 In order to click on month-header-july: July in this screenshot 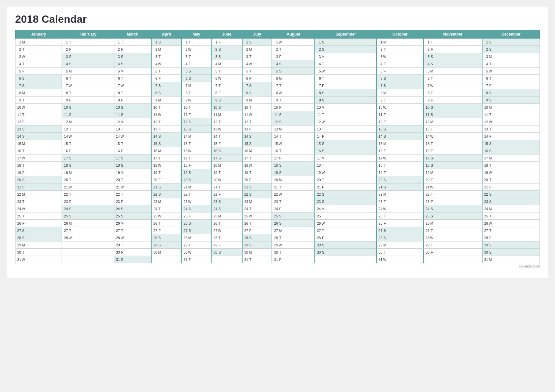, I will do `click(257, 34)`.